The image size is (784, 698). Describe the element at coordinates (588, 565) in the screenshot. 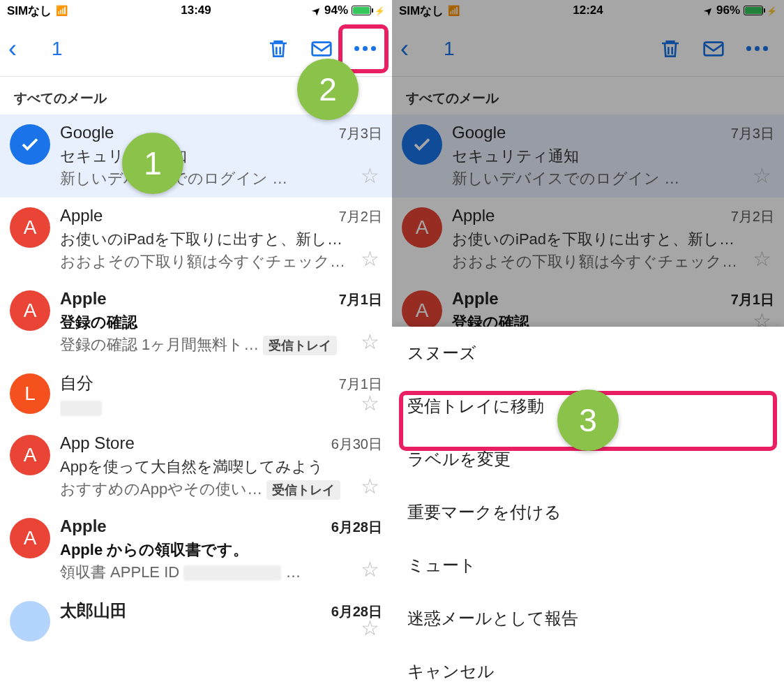

I see `sheet-item: ミュート` at that location.